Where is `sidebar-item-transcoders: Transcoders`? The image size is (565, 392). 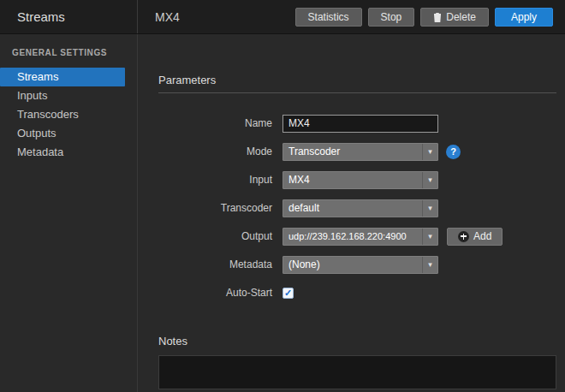
sidebar-item-transcoders: Transcoders is located at coordinates (62, 115).